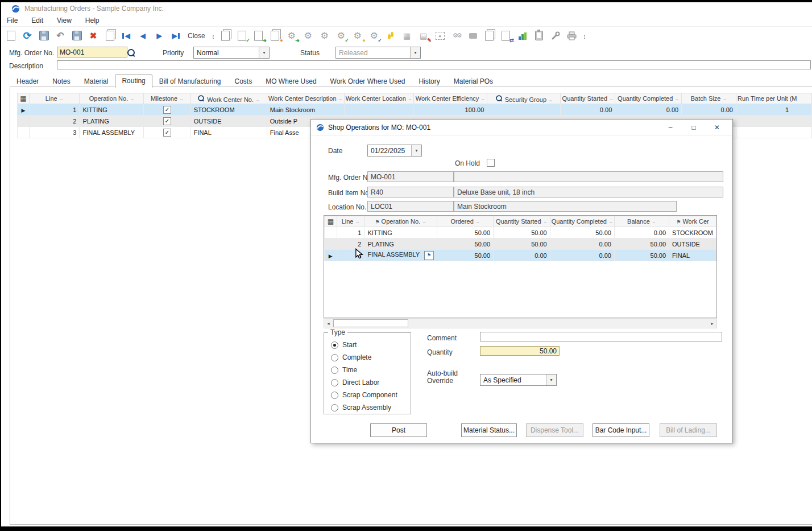 This screenshot has width=812, height=531. I want to click on tab-history: History, so click(429, 81).